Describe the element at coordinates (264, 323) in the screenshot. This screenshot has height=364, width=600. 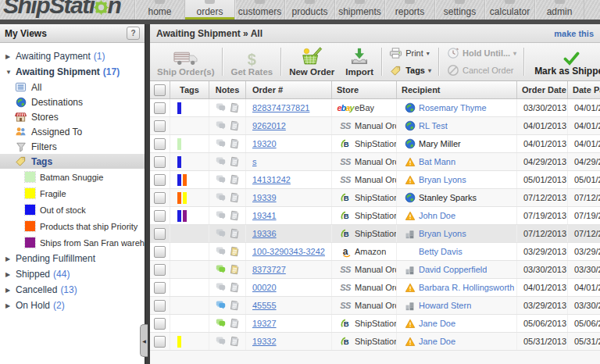
I see `order-number-link: 19327` at that location.